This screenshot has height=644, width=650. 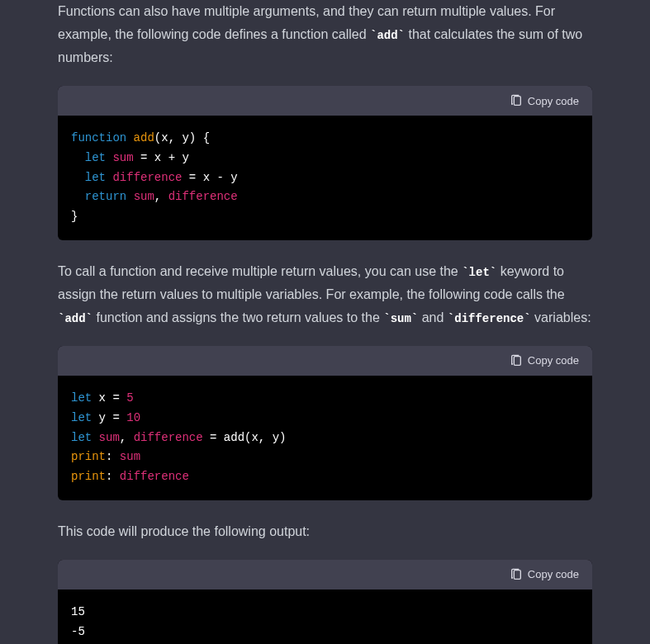 I want to click on text: and, so click(x=433, y=317).